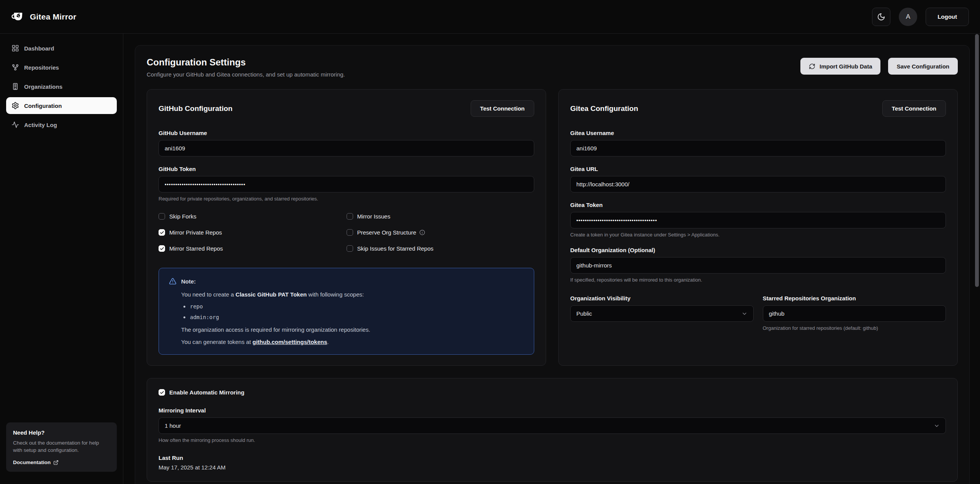  What do you see at coordinates (758, 184) in the screenshot?
I see `gitea-url-input` at bounding box center [758, 184].